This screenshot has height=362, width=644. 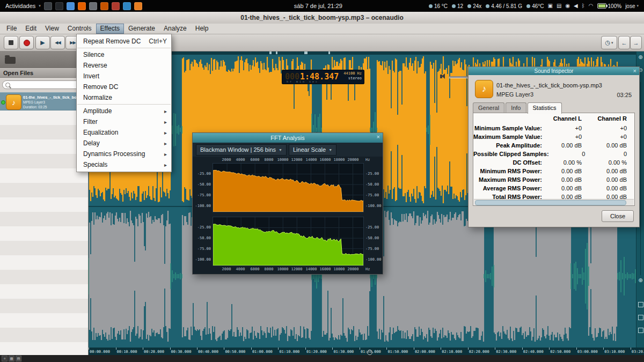 What do you see at coordinates (550, 6) in the screenshot?
I see `camera-icon: ▣` at bounding box center [550, 6].